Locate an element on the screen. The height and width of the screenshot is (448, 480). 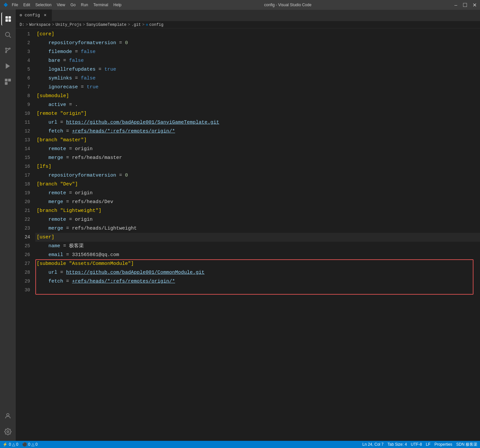
error-count: 0 △ 0 is located at coordinates (33, 444).